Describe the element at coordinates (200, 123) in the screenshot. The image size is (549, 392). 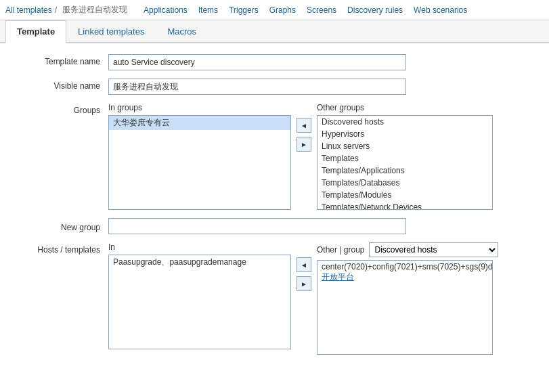
I see `in-groups-item: 大华娄庶专有云` at that location.